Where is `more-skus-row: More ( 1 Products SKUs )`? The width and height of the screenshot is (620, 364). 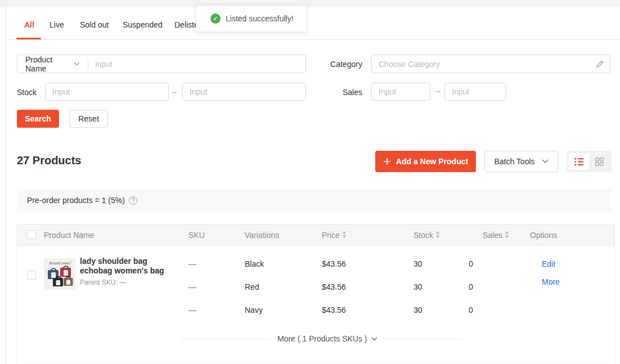
more-skus-row: More ( 1 Products SKUs ) is located at coordinates (322, 339).